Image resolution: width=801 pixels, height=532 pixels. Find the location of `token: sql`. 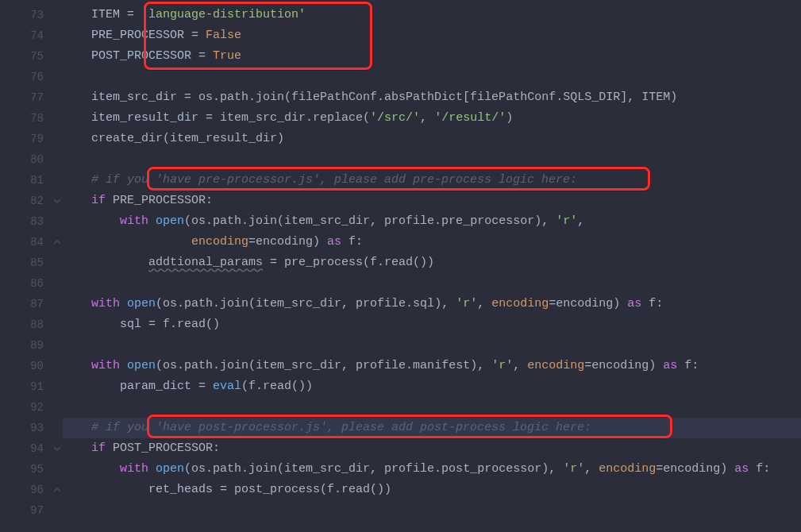

token: sql is located at coordinates (134, 324).